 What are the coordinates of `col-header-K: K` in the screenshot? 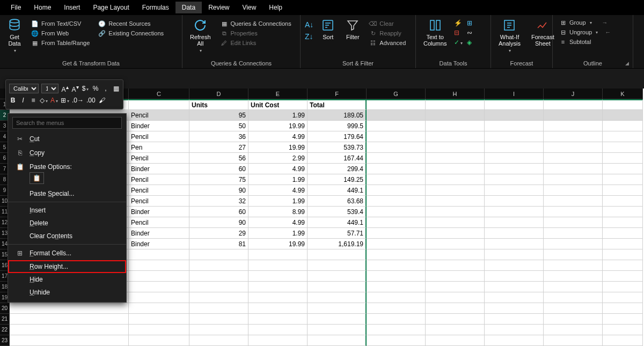 It's located at (623, 94).